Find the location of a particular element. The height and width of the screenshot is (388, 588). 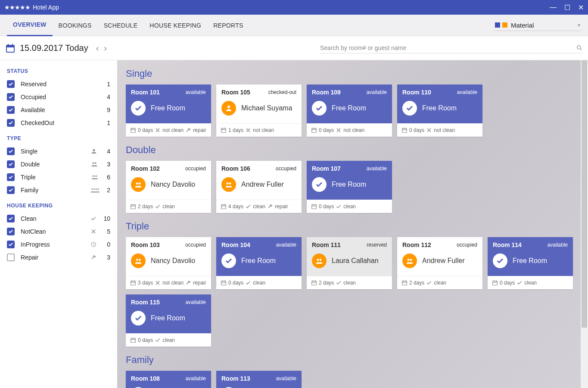

search-wrap is located at coordinates (451, 48).